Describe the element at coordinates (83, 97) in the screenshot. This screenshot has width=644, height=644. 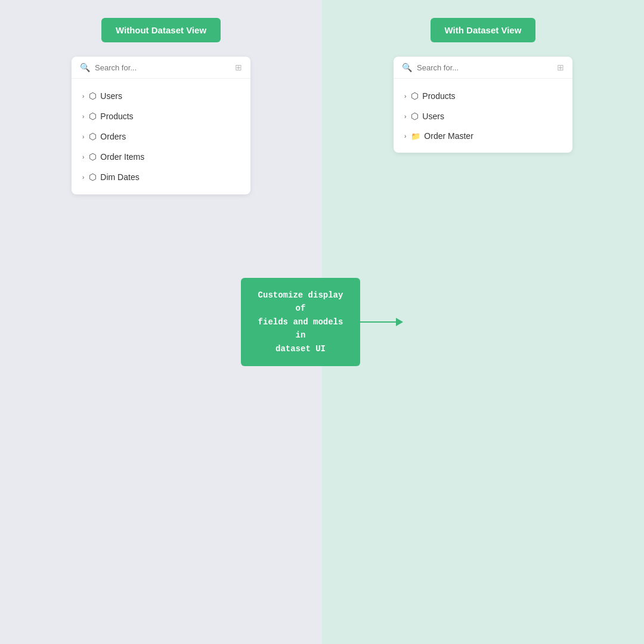
I see `chevron-users: ›` at that location.